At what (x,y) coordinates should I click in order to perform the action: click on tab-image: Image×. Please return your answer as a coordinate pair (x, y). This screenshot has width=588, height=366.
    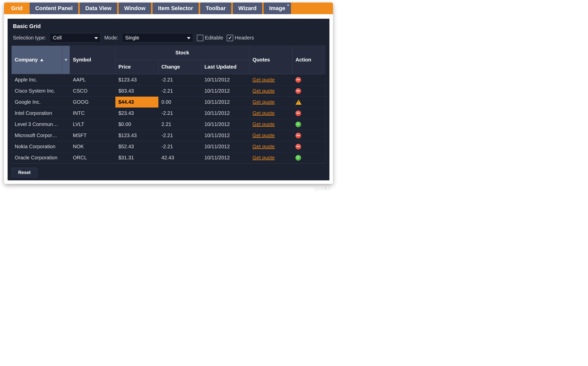
    Looking at the image, I should click on (277, 8).